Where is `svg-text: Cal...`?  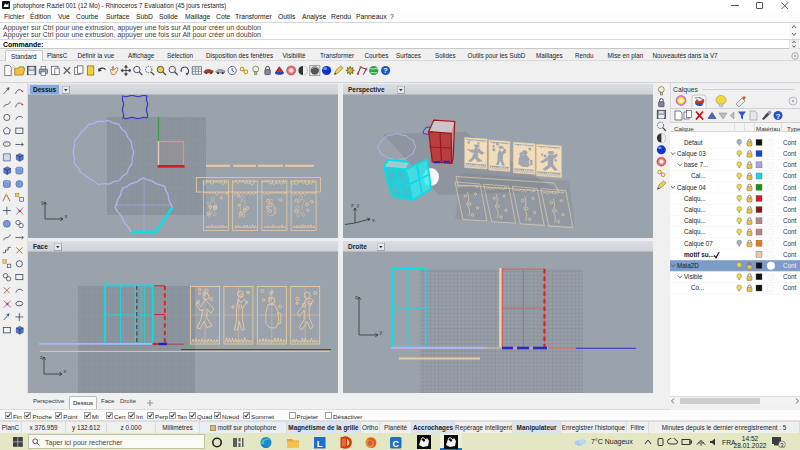 svg-text: Cal... is located at coordinates (698, 176).